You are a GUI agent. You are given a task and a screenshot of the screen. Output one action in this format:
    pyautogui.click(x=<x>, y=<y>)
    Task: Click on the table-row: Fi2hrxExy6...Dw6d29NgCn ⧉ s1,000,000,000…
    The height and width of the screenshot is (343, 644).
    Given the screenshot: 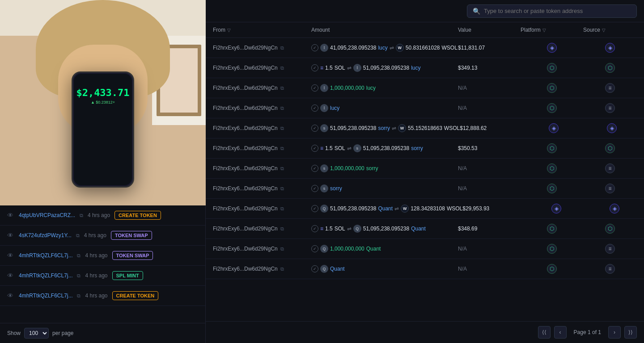 What is the action you would take?
    pyautogui.click(x=425, y=169)
    